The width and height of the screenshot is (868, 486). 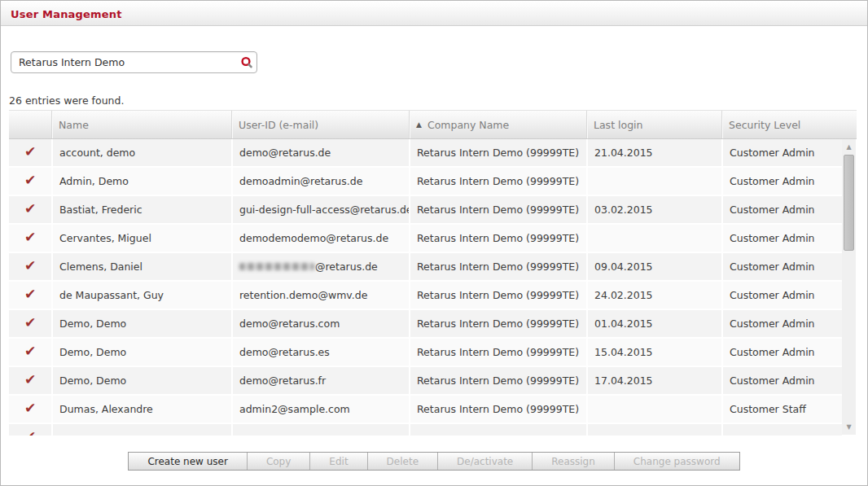 What do you see at coordinates (573, 461) in the screenshot?
I see `reassign-button: Reassign` at bounding box center [573, 461].